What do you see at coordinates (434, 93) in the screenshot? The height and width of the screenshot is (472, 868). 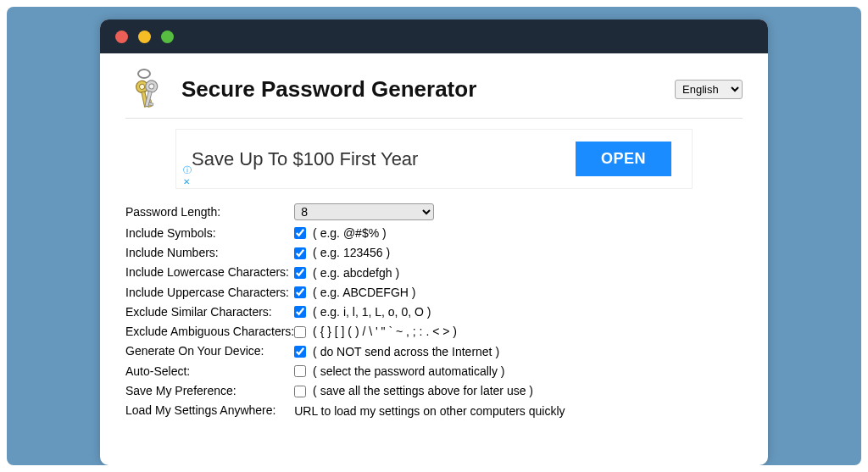 I see `header-row: Secure Password Generator English` at bounding box center [434, 93].